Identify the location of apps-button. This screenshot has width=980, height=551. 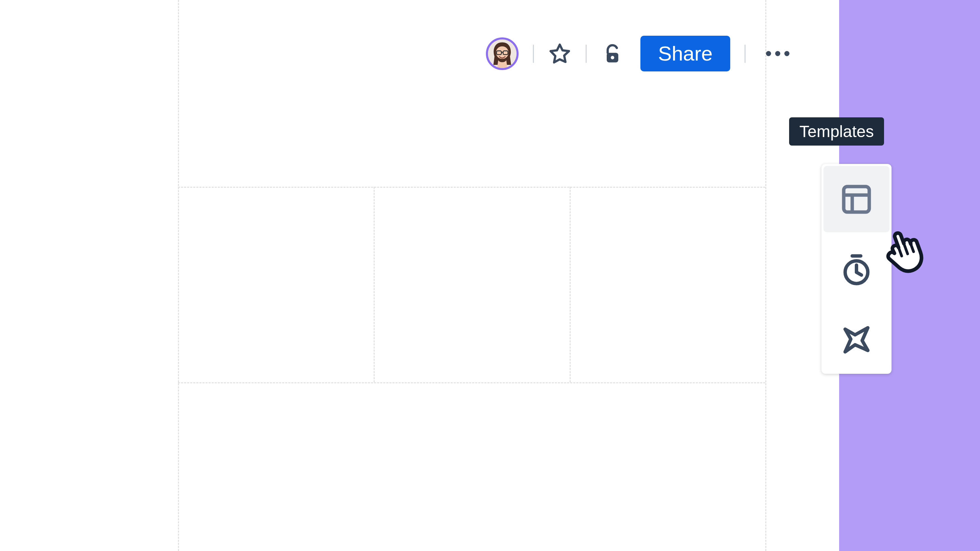
(856, 339).